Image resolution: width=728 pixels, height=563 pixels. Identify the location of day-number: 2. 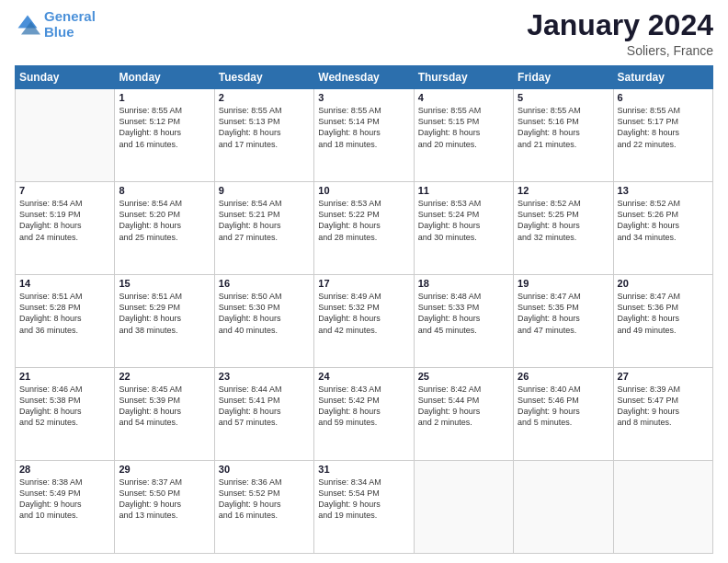
(265, 98).